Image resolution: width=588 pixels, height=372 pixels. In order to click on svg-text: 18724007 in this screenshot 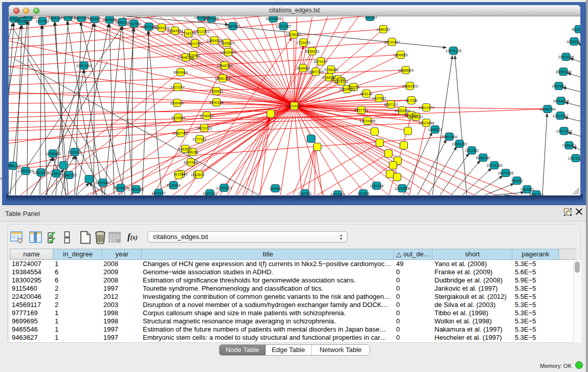, I will do `click(294, 106)`.